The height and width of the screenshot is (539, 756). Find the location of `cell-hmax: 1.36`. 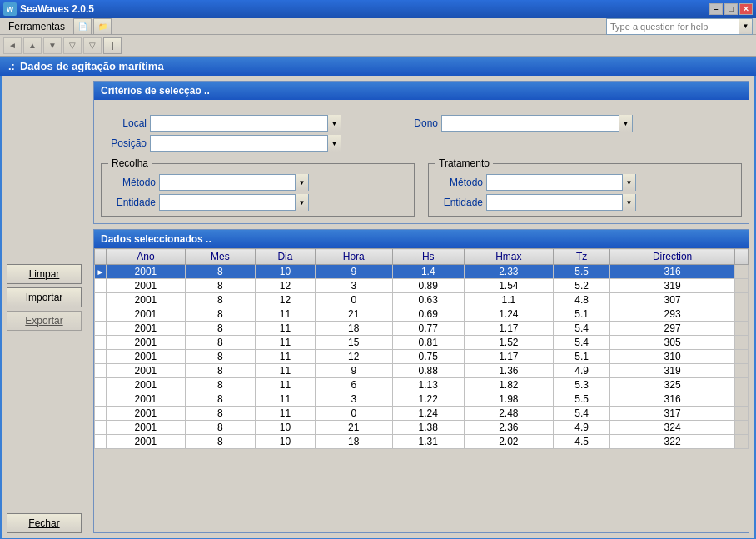

cell-hmax: 1.36 is located at coordinates (508, 372).